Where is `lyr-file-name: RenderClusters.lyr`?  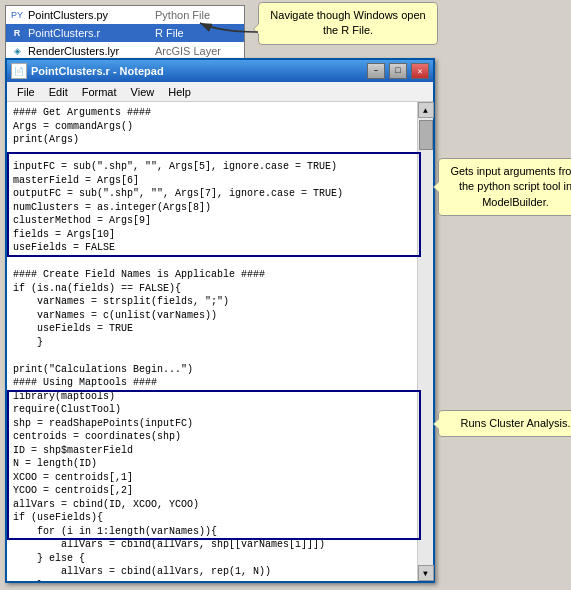 lyr-file-name: RenderClusters.lyr is located at coordinates (90, 51).